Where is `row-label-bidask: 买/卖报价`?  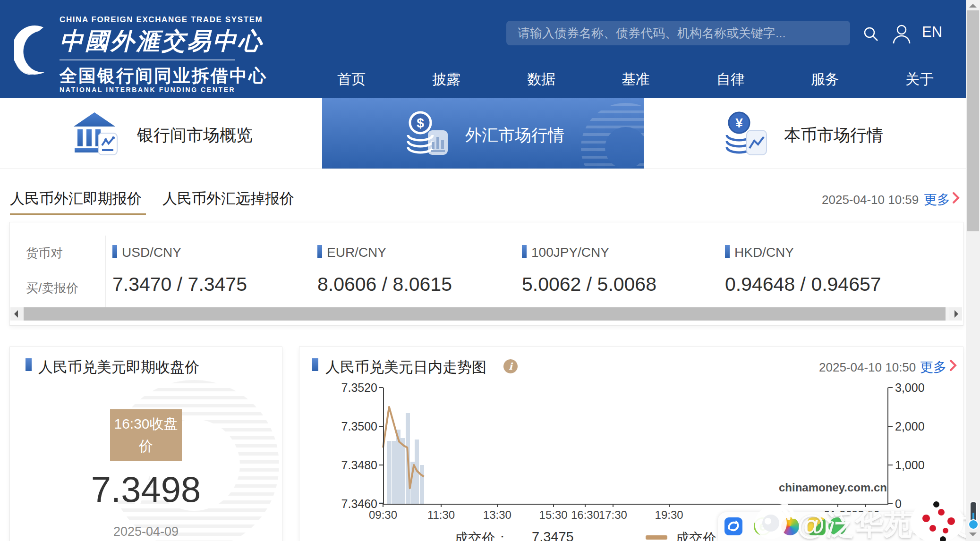 row-label-bidask: 买/卖报价 is located at coordinates (52, 288).